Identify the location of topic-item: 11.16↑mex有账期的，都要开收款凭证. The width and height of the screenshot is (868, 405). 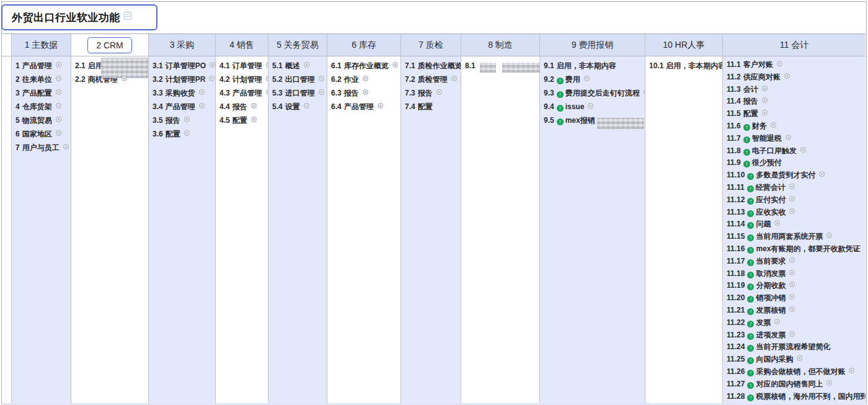
(795, 249).